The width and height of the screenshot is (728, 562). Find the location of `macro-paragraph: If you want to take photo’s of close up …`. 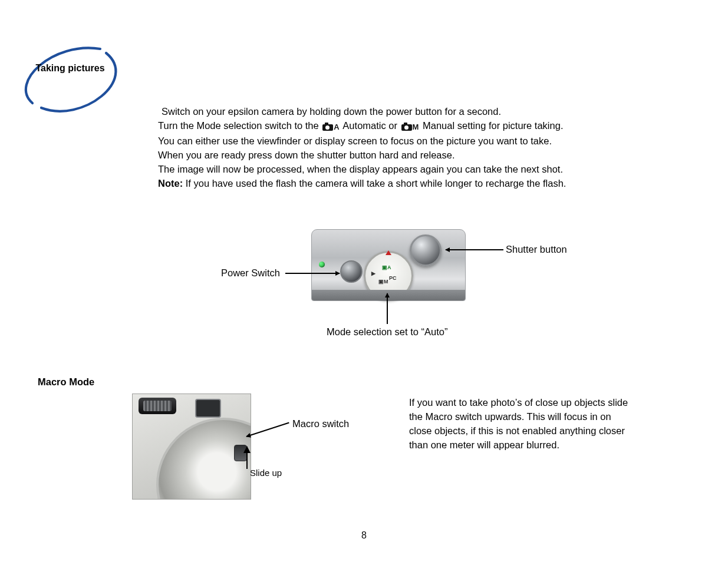

macro-paragraph: If you want to take photo’s of close up … is located at coordinates (521, 424).